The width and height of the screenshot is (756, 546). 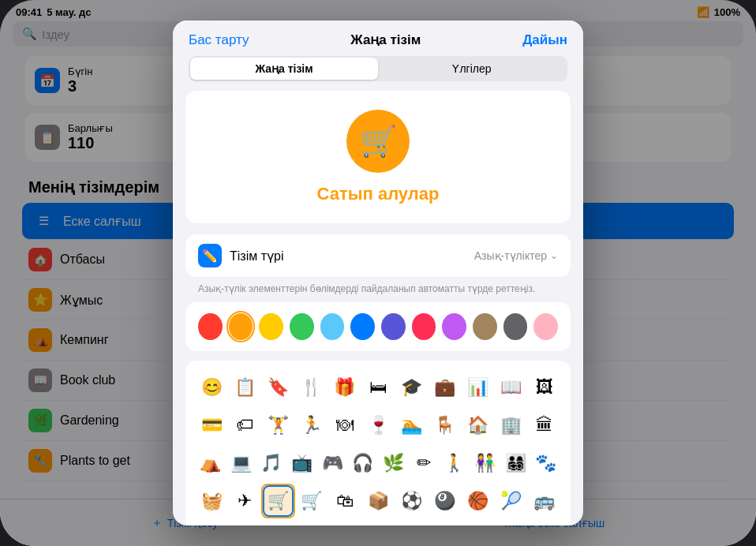 I want to click on icon-gym: 🏋, so click(x=278, y=425).